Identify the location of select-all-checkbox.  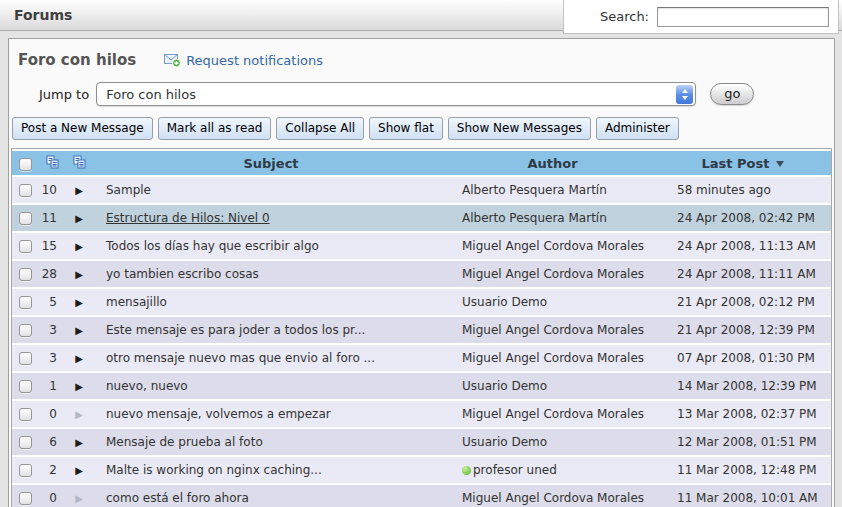
(26, 164).